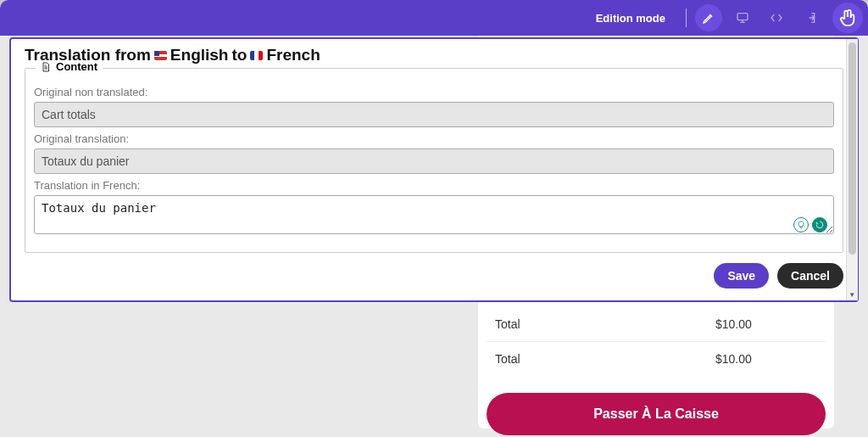 This screenshot has width=868, height=437. What do you see at coordinates (434, 161) in the screenshot?
I see `original-translation-input` at bounding box center [434, 161].